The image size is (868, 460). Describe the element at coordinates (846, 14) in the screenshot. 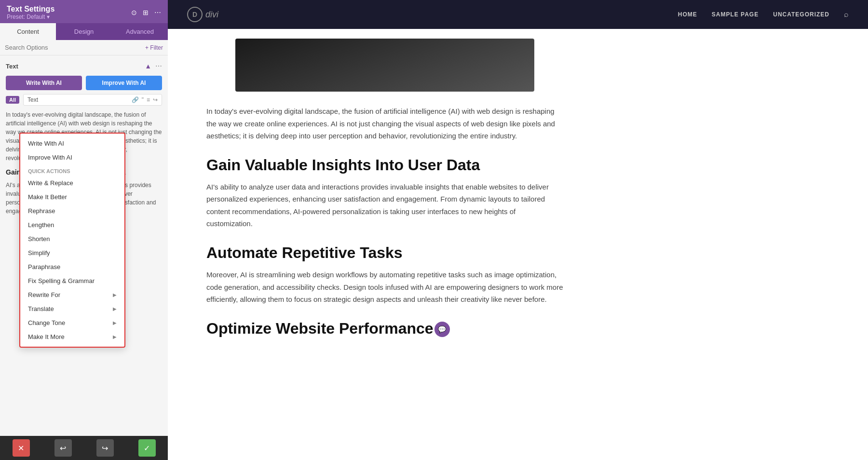

I see `navbar-search-icon: ⌕` at that location.